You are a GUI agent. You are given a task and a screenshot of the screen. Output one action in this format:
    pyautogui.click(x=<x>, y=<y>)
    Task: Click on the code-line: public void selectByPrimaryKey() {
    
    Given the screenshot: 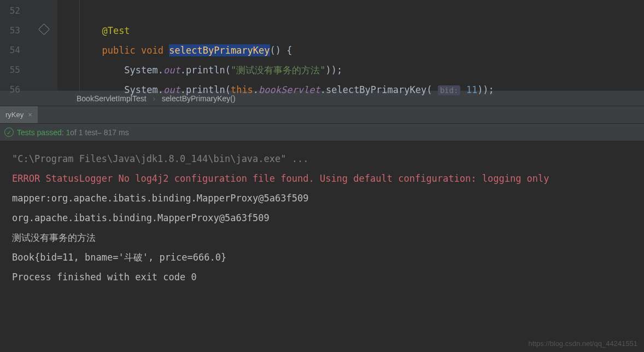 What is the action you would take?
    pyautogui.click(x=351, y=50)
    